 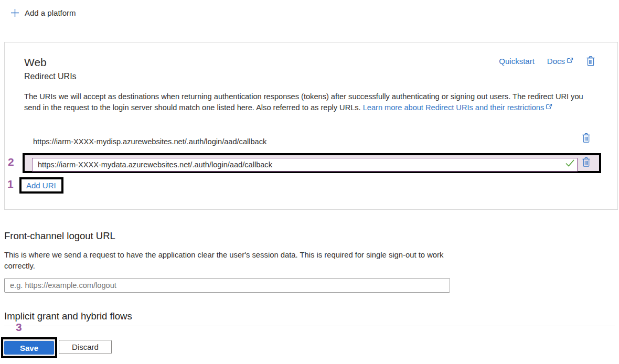 I want to click on annotation-number-2: 2, so click(x=11, y=162).